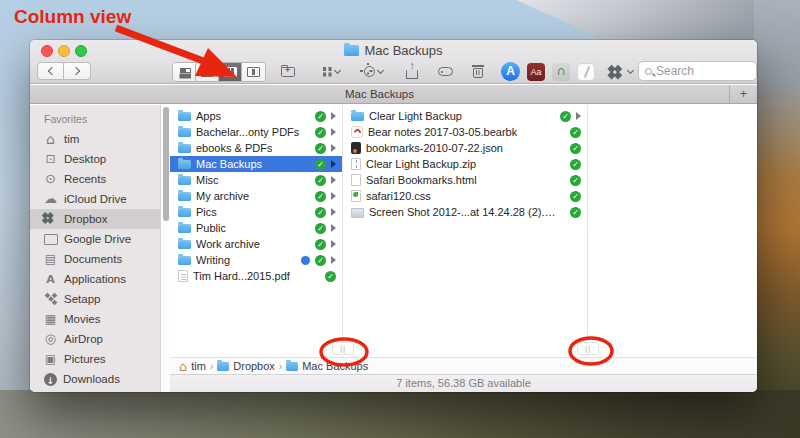  Describe the element at coordinates (213, 260) in the screenshot. I see `file-name: Writing` at that location.